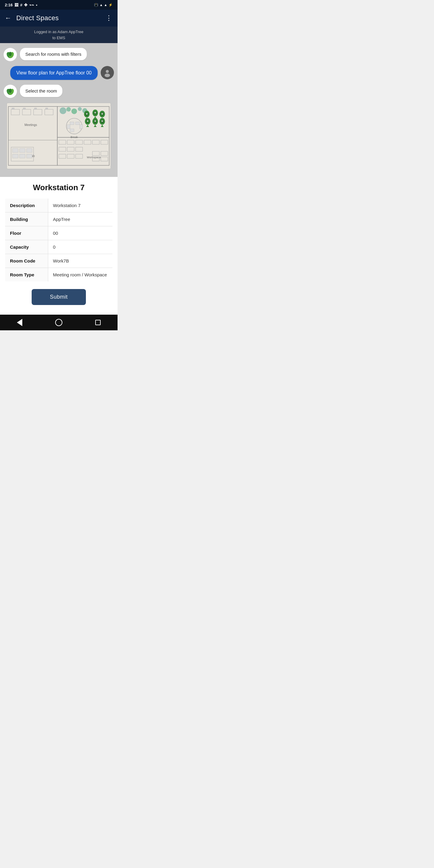  What do you see at coordinates (59, 240) in the screenshot?
I see `detail-table: Description Workstation 7 Building AppTr…` at bounding box center [59, 240].